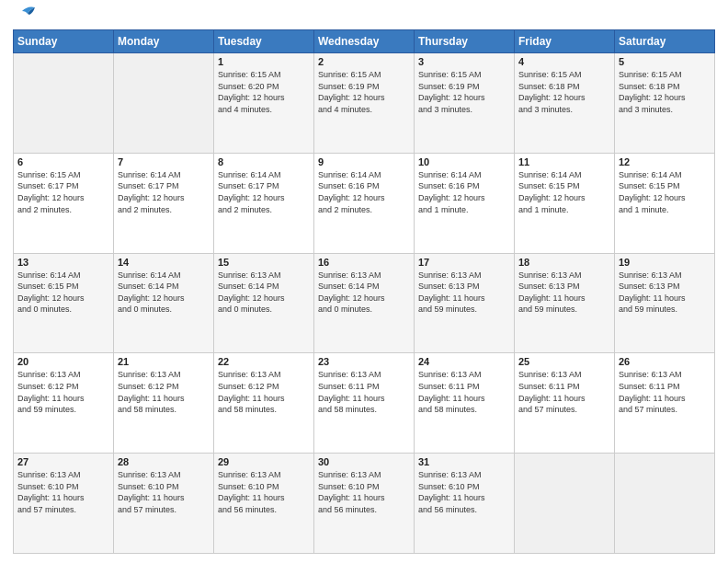  What do you see at coordinates (564, 162) in the screenshot?
I see `day-number: 11` at bounding box center [564, 162].